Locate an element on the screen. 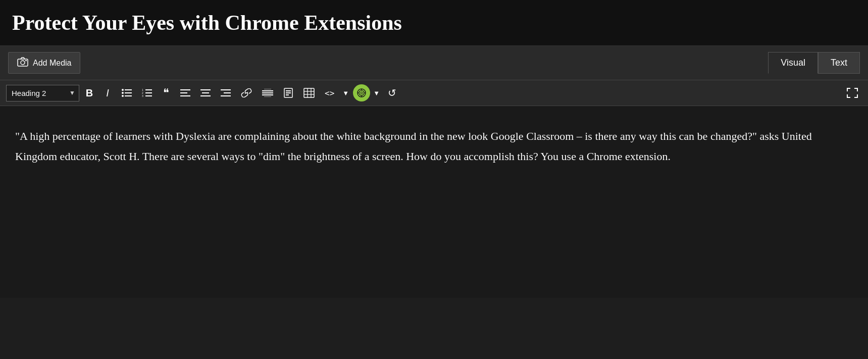 The image size is (868, 359). unordered-list-button is located at coordinates (127, 93).